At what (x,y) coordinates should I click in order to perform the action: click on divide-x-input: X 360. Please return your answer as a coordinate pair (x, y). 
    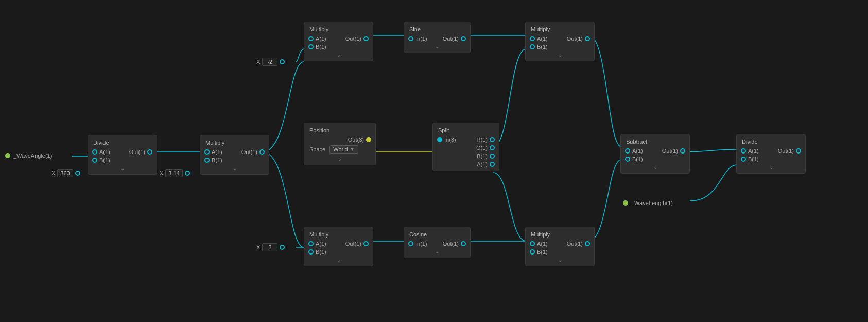
    Looking at the image, I should click on (66, 173).